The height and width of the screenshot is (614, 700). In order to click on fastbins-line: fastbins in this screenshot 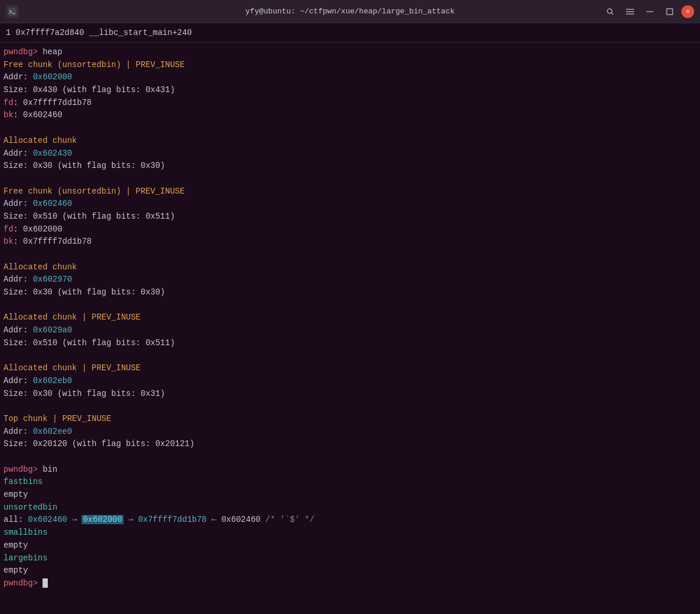, I will do `click(349, 482)`.